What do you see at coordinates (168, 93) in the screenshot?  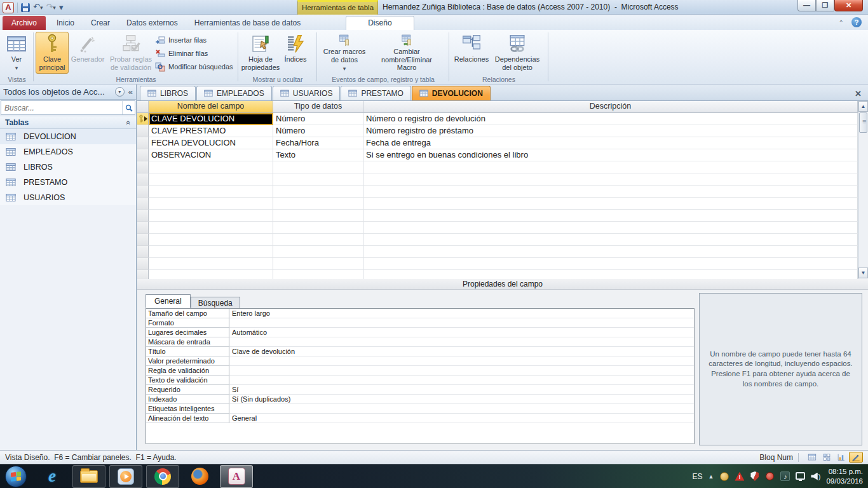 I see `doc-tab-libros: LIBROS` at bounding box center [168, 93].